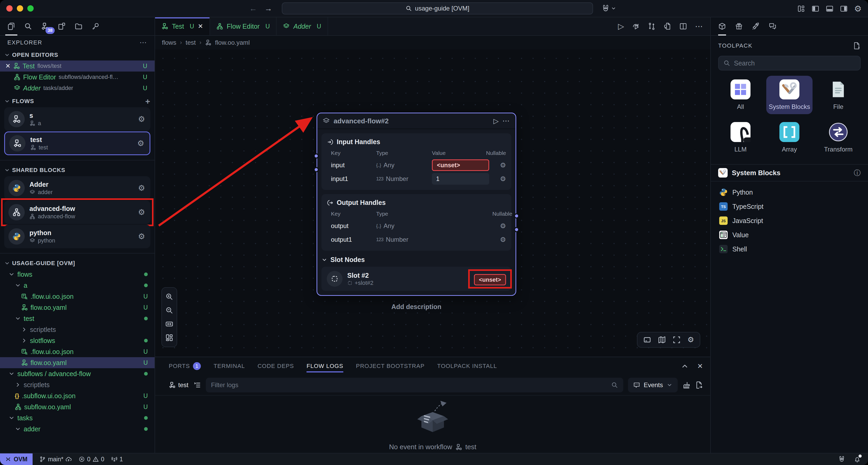 The image size is (868, 465). What do you see at coordinates (78, 88) in the screenshot?
I see `open-editor-item: Adder tasks/adder U` at bounding box center [78, 88].